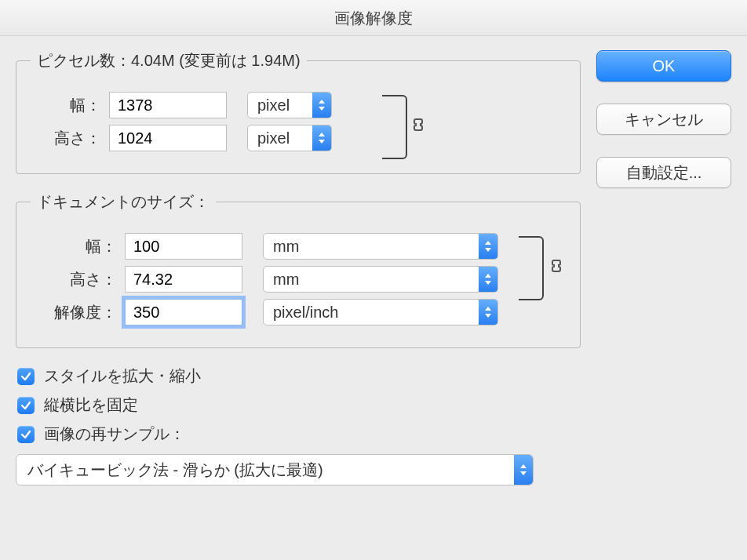  Describe the element at coordinates (184, 312) in the screenshot. I see `resolution-input` at that location.